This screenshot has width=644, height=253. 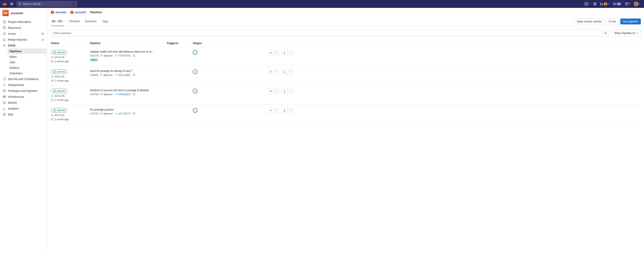 What do you see at coordinates (24, 114) in the screenshot?
I see `sidebar-item-wiki: Wiki` at bounding box center [24, 114].